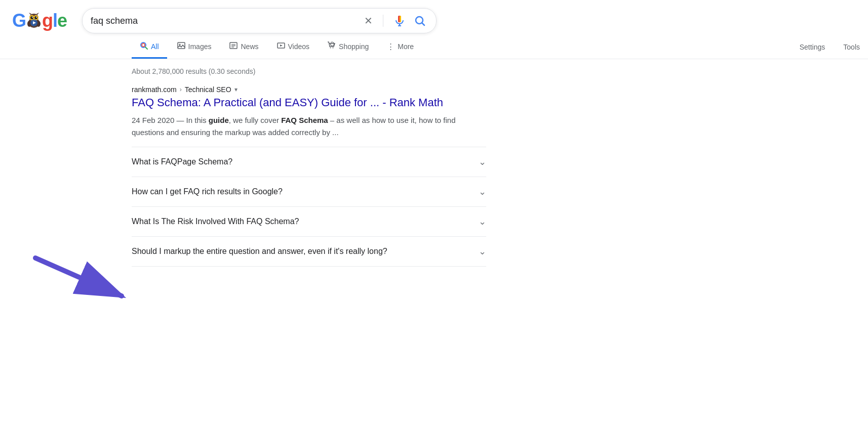 The image size is (868, 431). Describe the element at coordinates (369, 21) in the screenshot. I see `clear-button: ✕` at that location.